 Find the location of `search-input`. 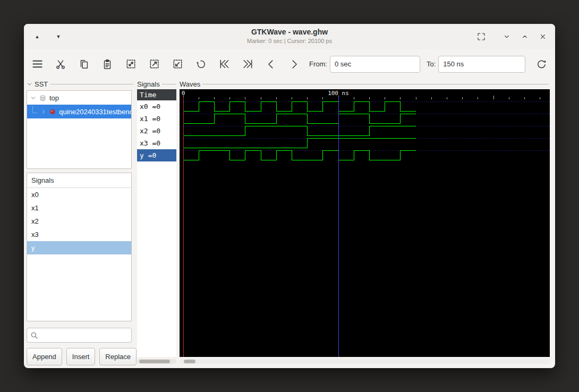

search-input is located at coordinates (86, 336).